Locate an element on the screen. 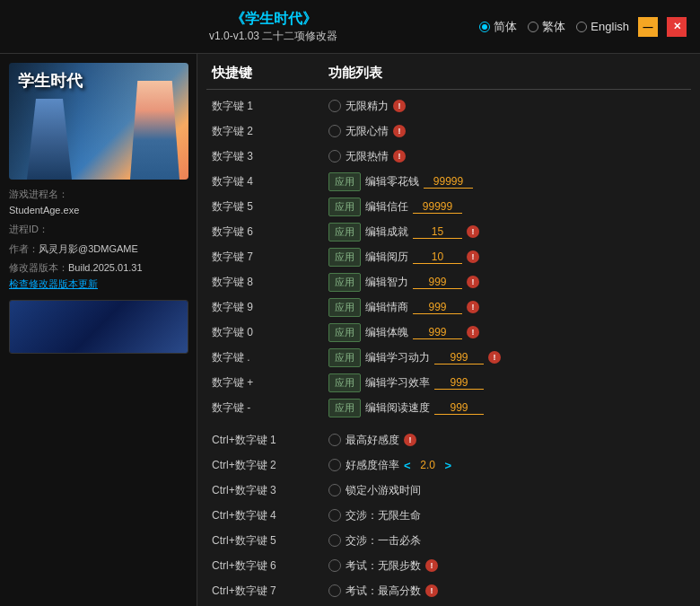 The image size is (700, 606). process-info: 游戏进程名： StudentAge.exe 进程ID： 作者：风灵月影@3DMG… is located at coordinates (99, 240).